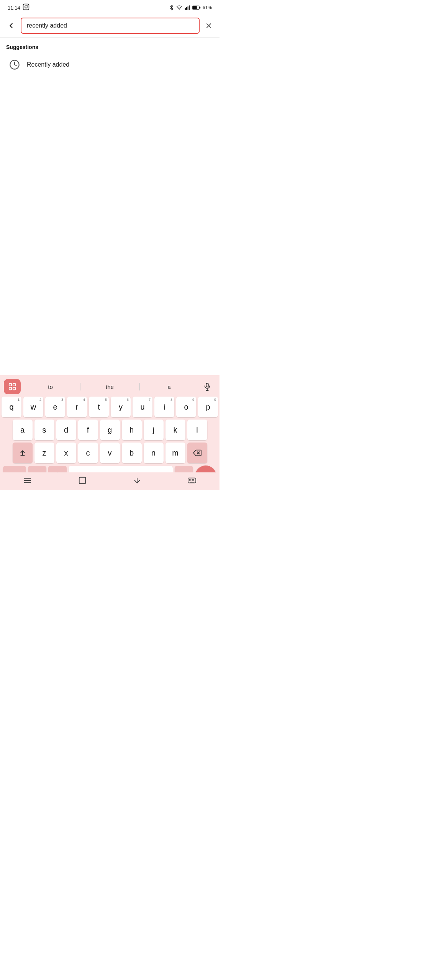 The height and width of the screenshot is (980, 439). What do you see at coordinates (132, 430) in the screenshot?
I see `key-h: h` at bounding box center [132, 430].